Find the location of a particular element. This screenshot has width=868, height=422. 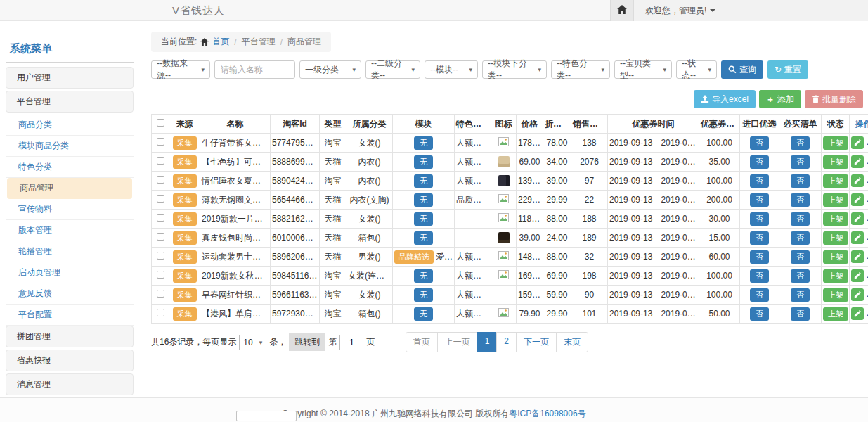

cell-import-pick: 否 is located at coordinates (760, 143).